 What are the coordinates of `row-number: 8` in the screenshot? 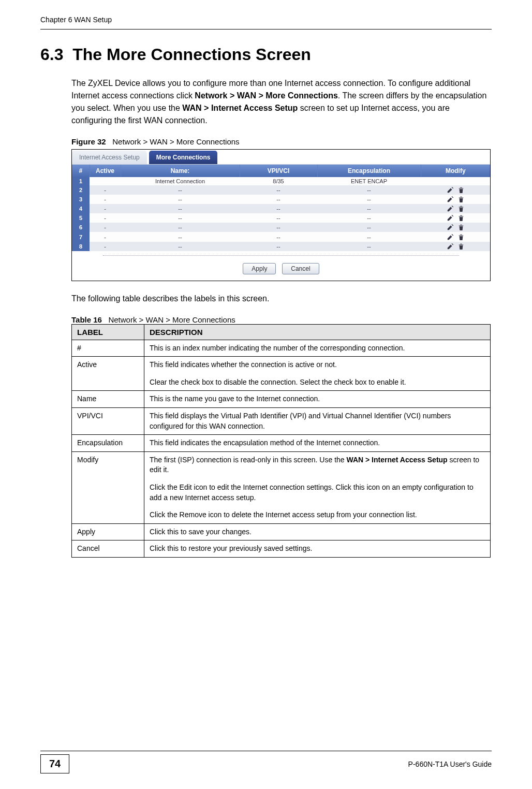 It's located at (81, 246).